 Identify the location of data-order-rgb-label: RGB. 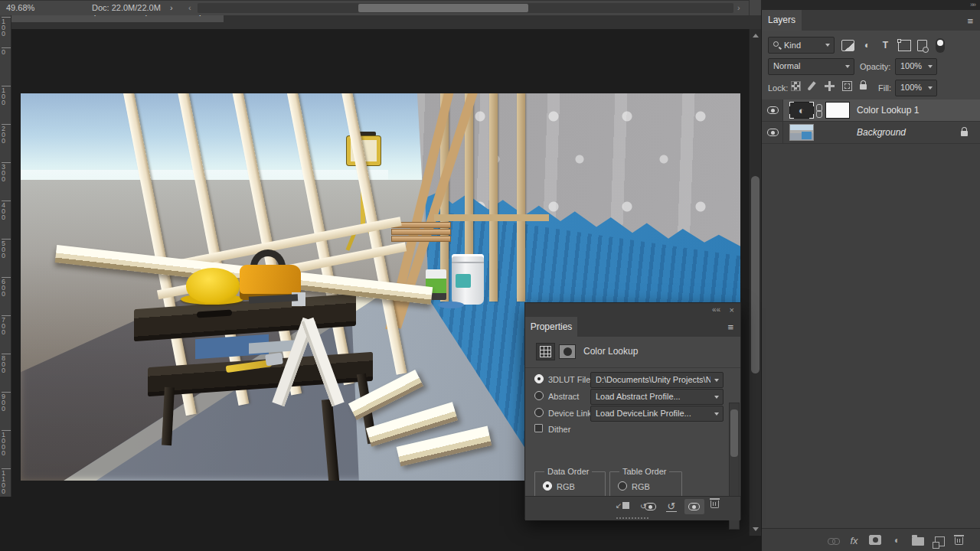
(566, 487).